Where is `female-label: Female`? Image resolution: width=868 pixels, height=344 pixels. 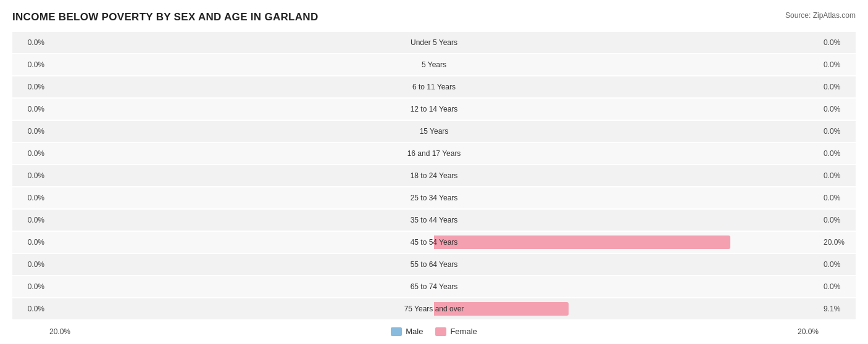
female-label: Female is located at coordinates (463, 332).